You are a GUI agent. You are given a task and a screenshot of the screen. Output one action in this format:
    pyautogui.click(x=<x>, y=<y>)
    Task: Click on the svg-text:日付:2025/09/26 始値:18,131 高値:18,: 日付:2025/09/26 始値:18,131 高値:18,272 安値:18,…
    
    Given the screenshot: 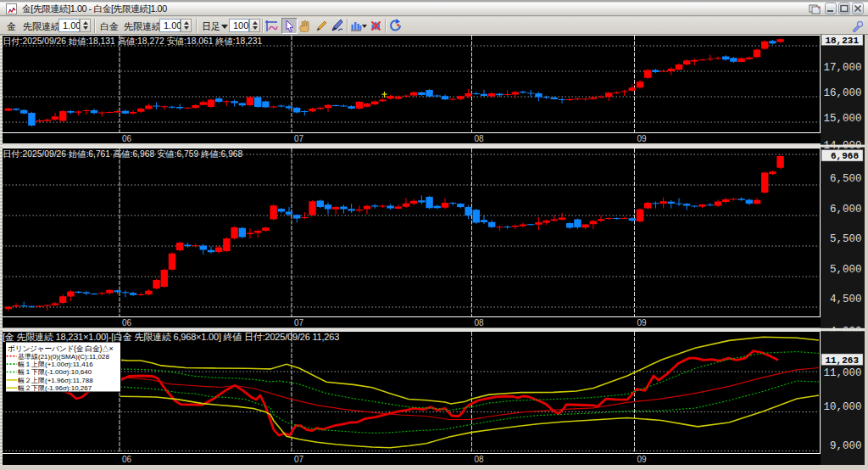 What is the action you would take?
    pyautogui.click(x=132, y=41)
    